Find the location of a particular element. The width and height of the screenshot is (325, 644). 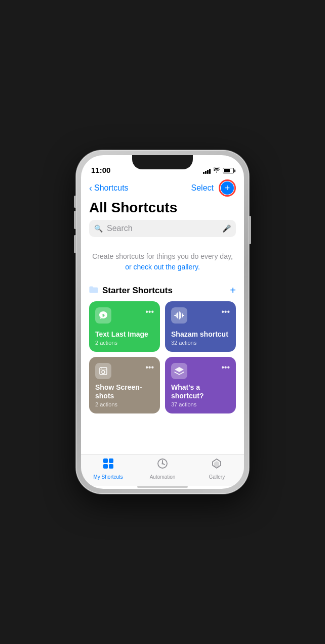

card-bottom: Show Screen-shots 2 actions is located at coordinates (125, 395).